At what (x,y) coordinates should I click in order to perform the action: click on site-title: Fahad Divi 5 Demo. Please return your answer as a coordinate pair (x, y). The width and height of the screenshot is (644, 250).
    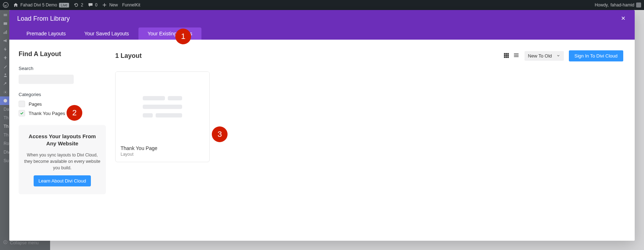
    Looking at the image, I should click on (39, 5).